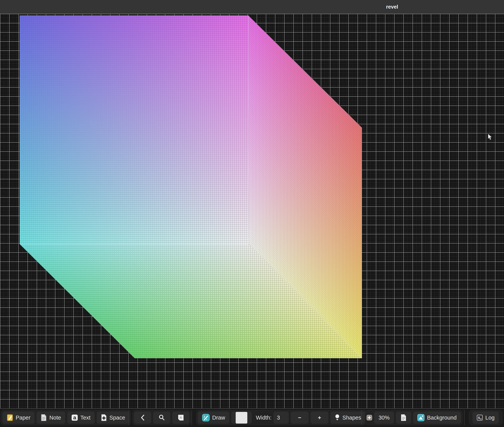 This screenshot has height=427, width=504. What do you see at coordinates (337, 418) in the screenshot?
I see `shape-picker-icon` at bounding box center [337, 418].